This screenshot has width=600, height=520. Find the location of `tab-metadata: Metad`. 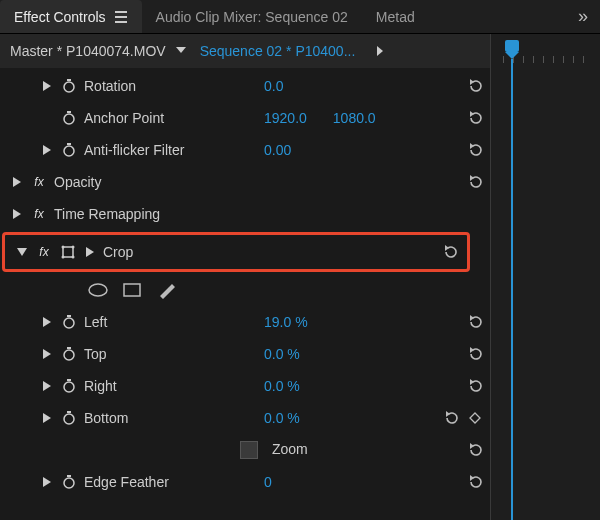

tab-metadata: Metad is located at coordinates (396, 16).